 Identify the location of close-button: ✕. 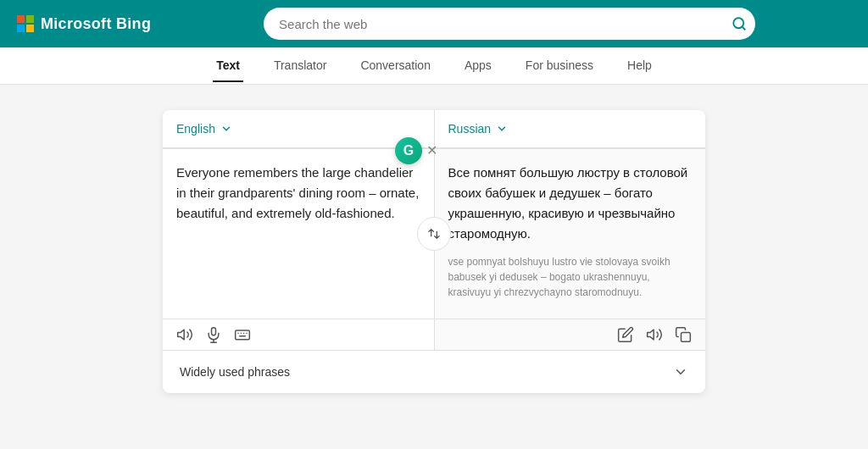
(432, 151).